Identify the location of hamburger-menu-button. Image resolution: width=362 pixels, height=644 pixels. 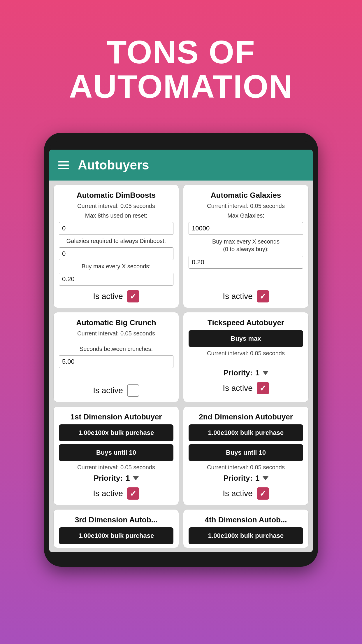
(64, 165).